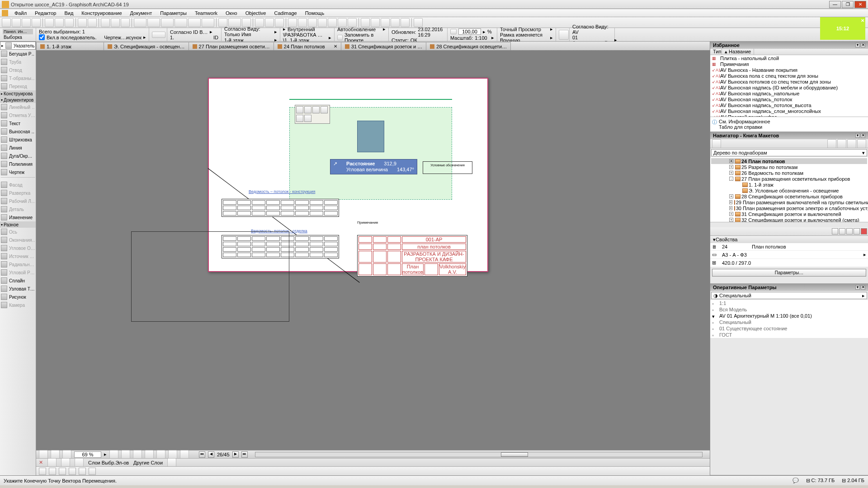  Describe the element at coordinates (302, 23) in the screenshot. I see `t2-icon` at that location.